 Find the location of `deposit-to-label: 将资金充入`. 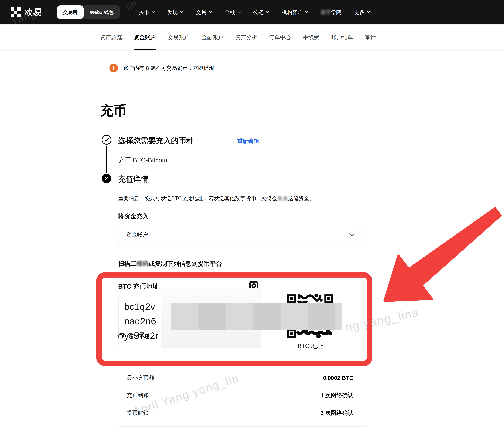

deposit-to-label: 将资金充入 is located at coordinates (133, 216).